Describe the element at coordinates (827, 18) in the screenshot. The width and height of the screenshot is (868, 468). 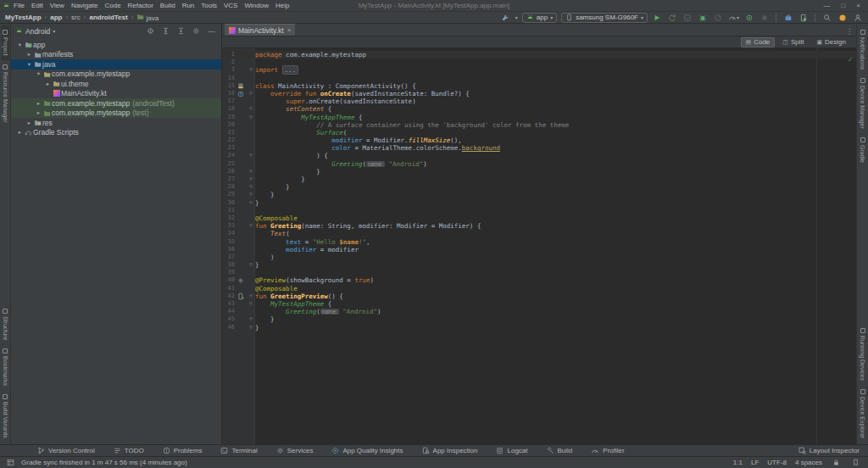
I see `search-everywhere-button` at that location.